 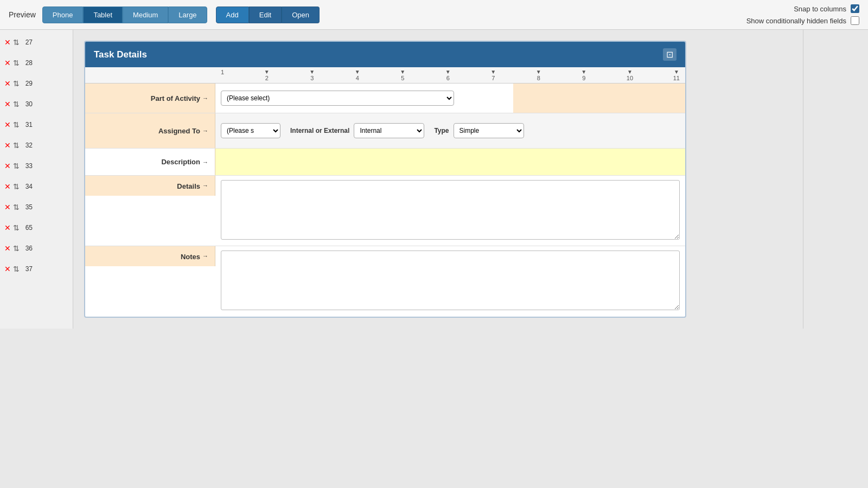 What do you see at coordinates (676, 75) in the screenshot?
I see `ruler-11: ▼11` at bounding box center [676, 75].